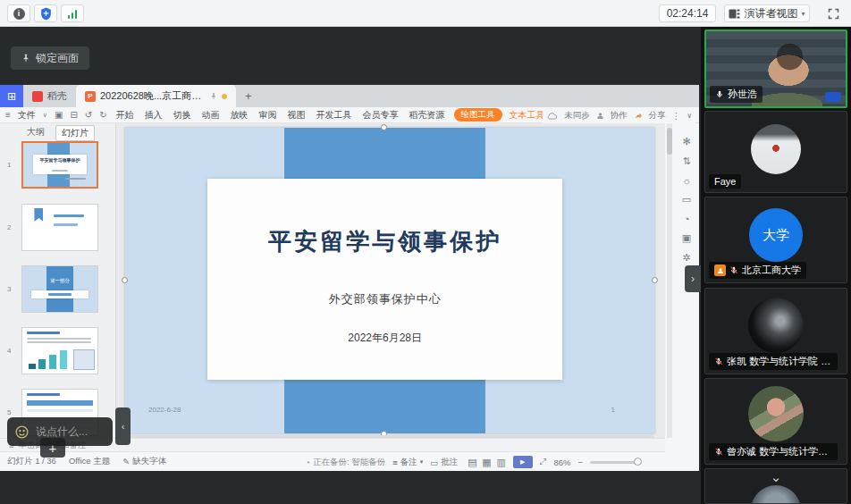 The image size is (851, 504). Describe the element at coordinates (334, 115) in the screenshot. I see `menu-devtools: 开发工具` at that location.